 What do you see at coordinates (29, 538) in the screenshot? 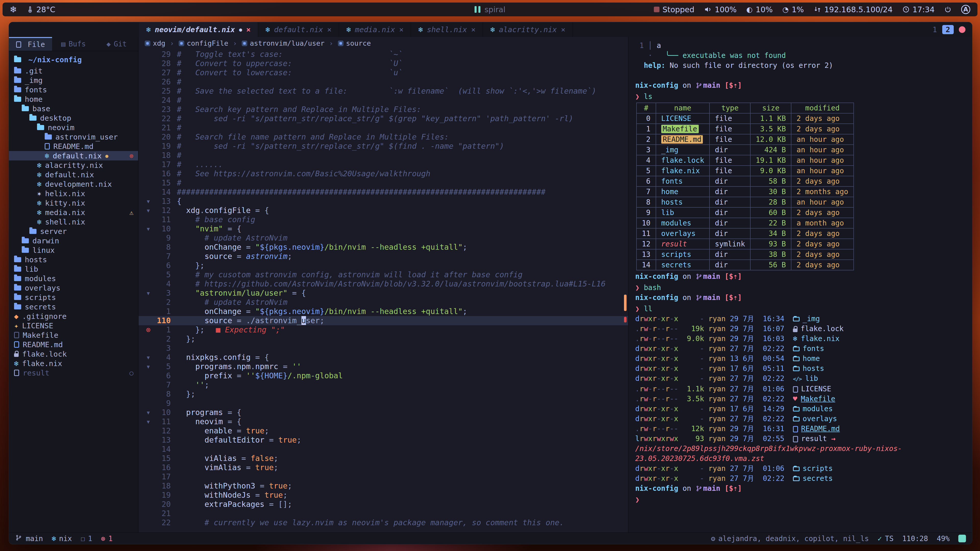
I see `git-branch: main` at bounding box center [29, 538].